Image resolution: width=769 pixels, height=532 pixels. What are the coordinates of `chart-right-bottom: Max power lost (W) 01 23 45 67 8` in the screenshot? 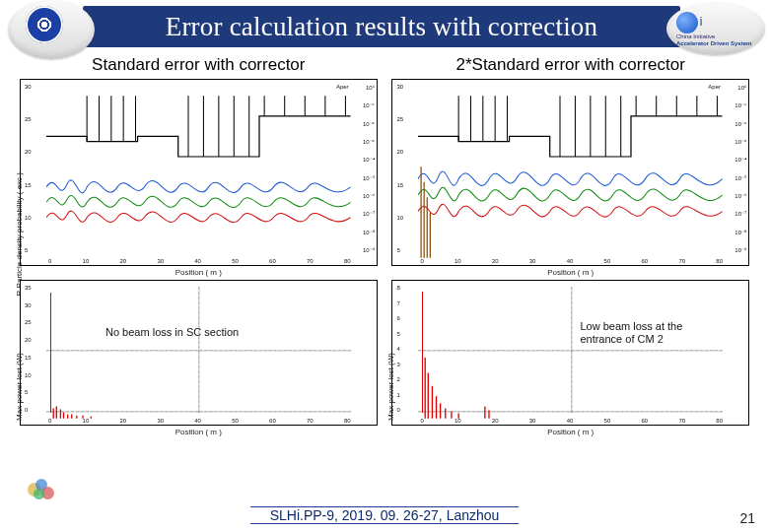 It's located at (570, 353).